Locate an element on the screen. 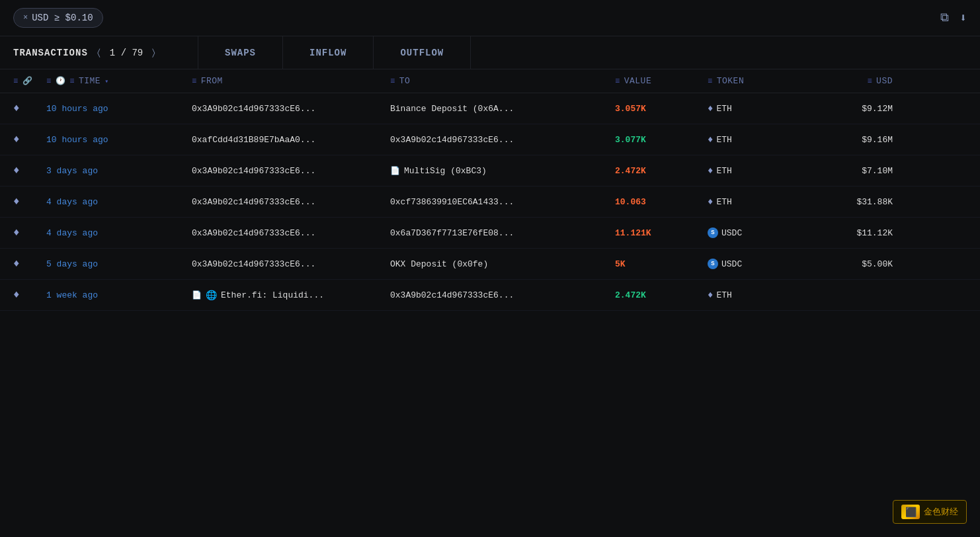 The image size is (980, 537). filter-badge: × USD ≥ $0.10 is located at coordinates (58, 18).